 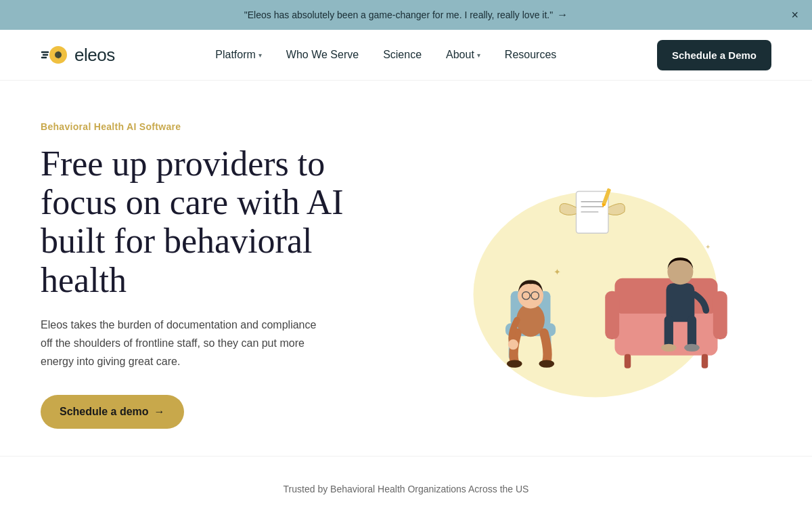 I want to click on logo-icon, so click(x=55, y=55).